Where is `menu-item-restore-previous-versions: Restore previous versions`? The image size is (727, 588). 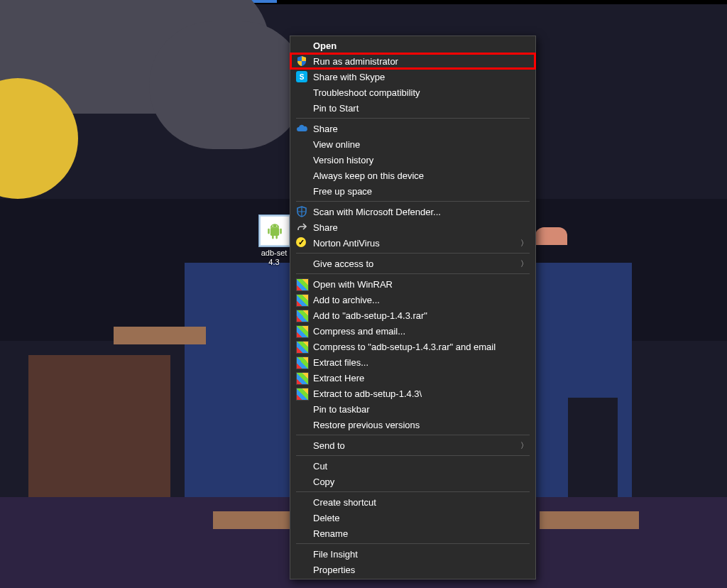 menu-item-restore-previous-versions: Restore previous versions is located at coordinates (413, 425).